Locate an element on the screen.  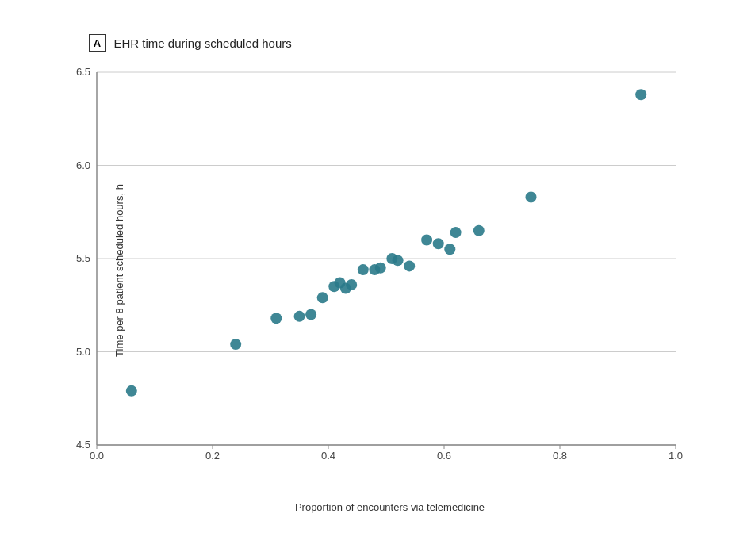
svg-text: 1.0 is located at coordinates (675, 455).